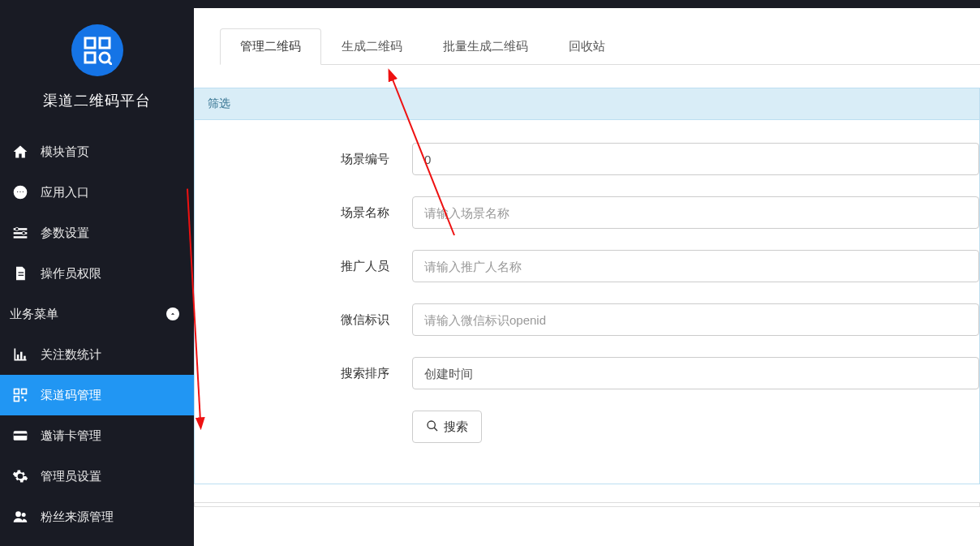 The image size is (980, 546). I want to click on sidebar-item-params: 参数设置, so click(97, 233).